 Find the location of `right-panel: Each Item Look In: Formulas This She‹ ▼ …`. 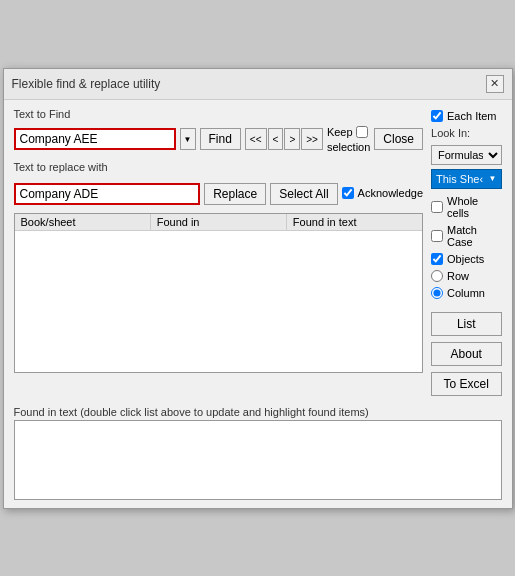

right-panel: Each Item Look In: Formulas This She‹ ▼ … is located at coordinates (466, 253).